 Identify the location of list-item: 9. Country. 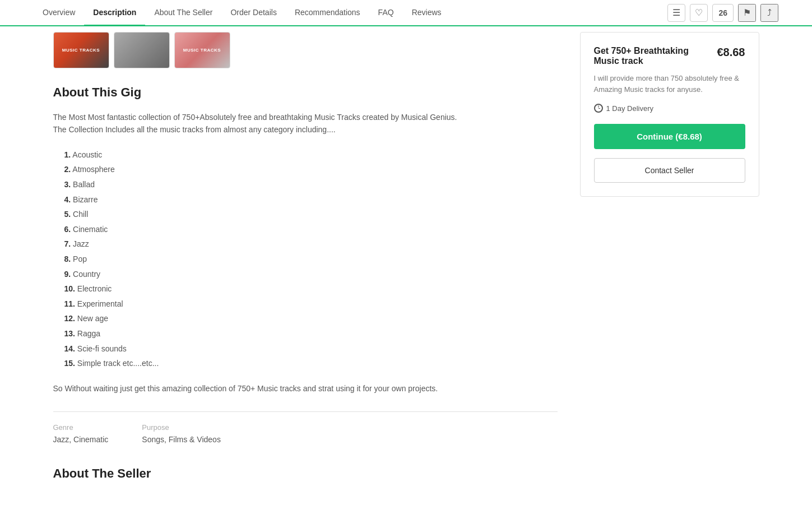
(311, 275).